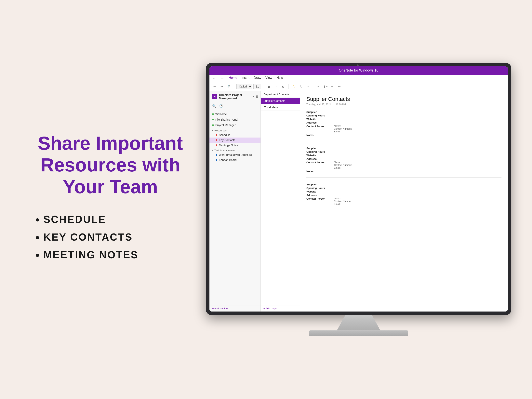  I want to click on back-arrow: ←, so click(214, 78).